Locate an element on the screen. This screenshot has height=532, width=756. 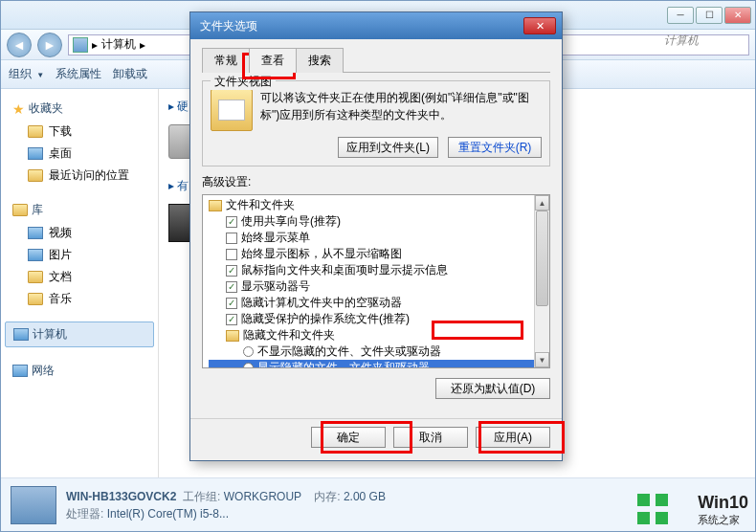
tree-radio-item: 不显示隐藏的文件、文件夹或驱动器 is located at coordinates (378, 352).